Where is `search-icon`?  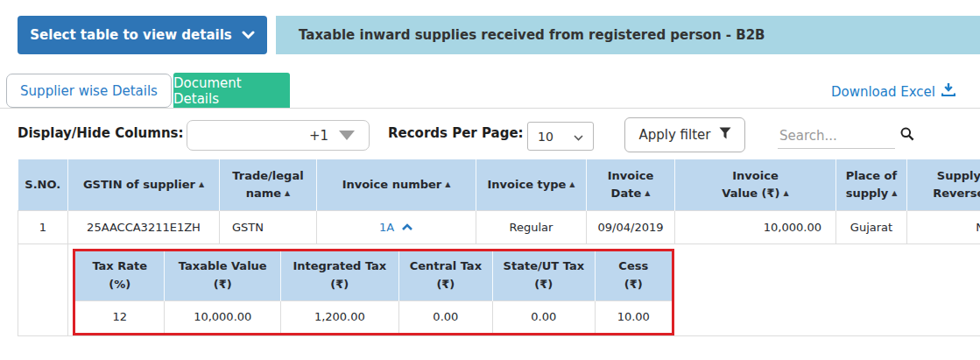 search-icon is located at coordinates (907, 136).